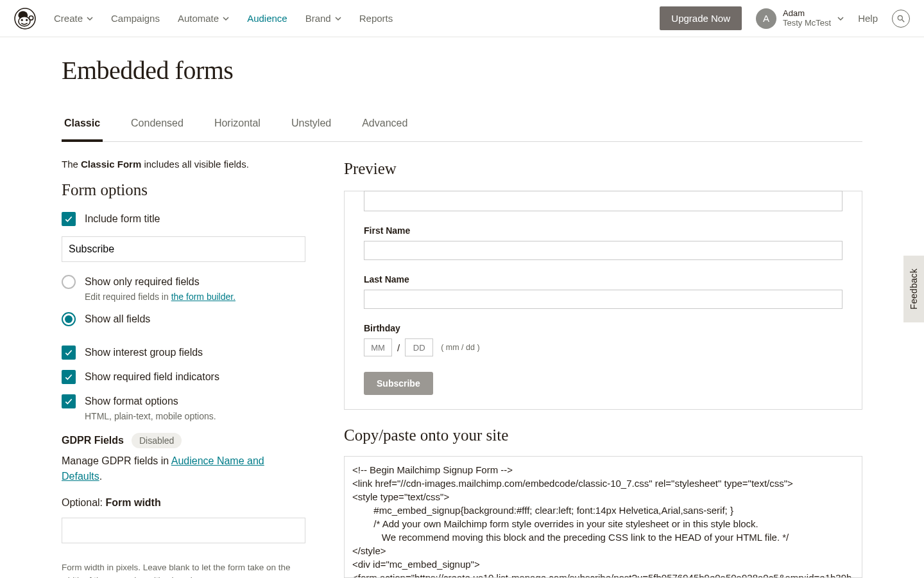  I want to click on form-options-heading: Form options, so click(184, 190).